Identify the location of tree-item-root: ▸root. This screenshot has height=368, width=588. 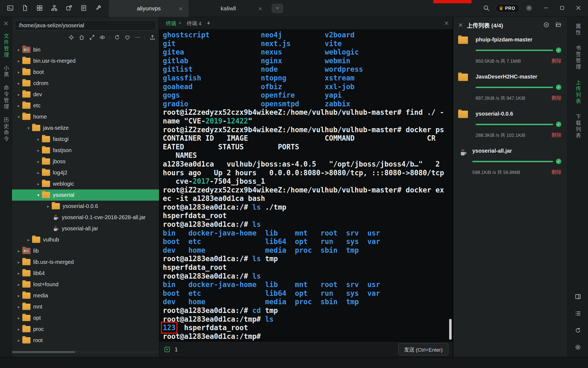
(85, 340).